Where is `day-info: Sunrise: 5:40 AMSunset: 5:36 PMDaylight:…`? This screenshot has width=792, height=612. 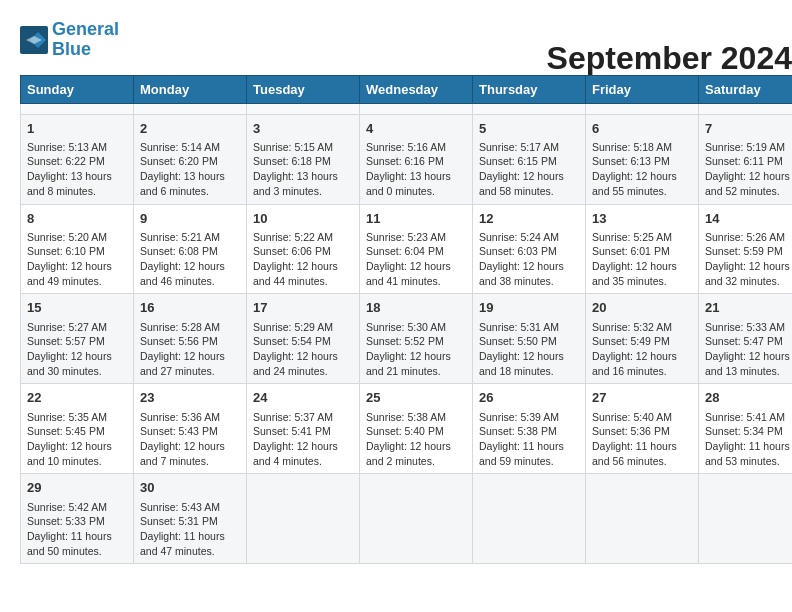
day-info: Sunrise: 5:40 AMSunset: 5:36 PMDaylight:… is located at coordinates (642, 440).